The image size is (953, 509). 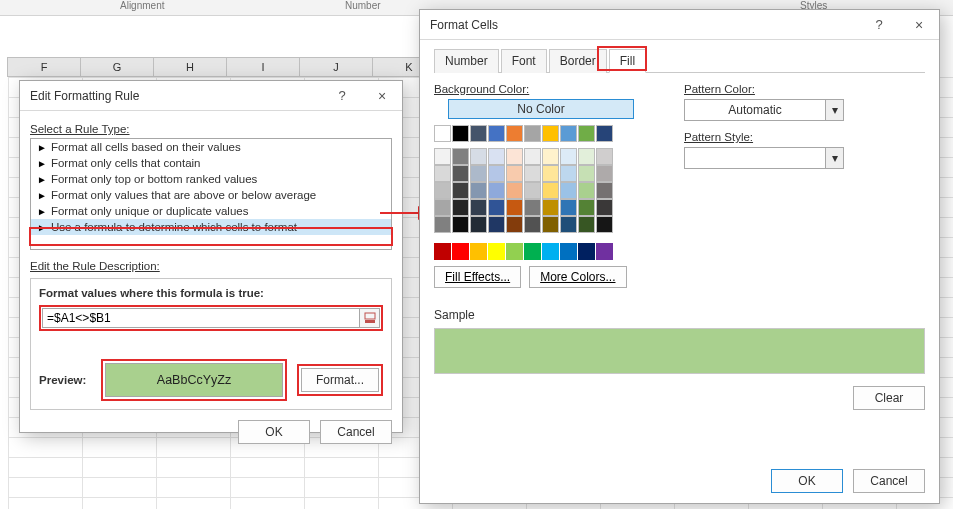 What do you see at coordinates (889, 398) in the screenshot?
I see `clear-button: Clear` at bounding box center [889, 398].